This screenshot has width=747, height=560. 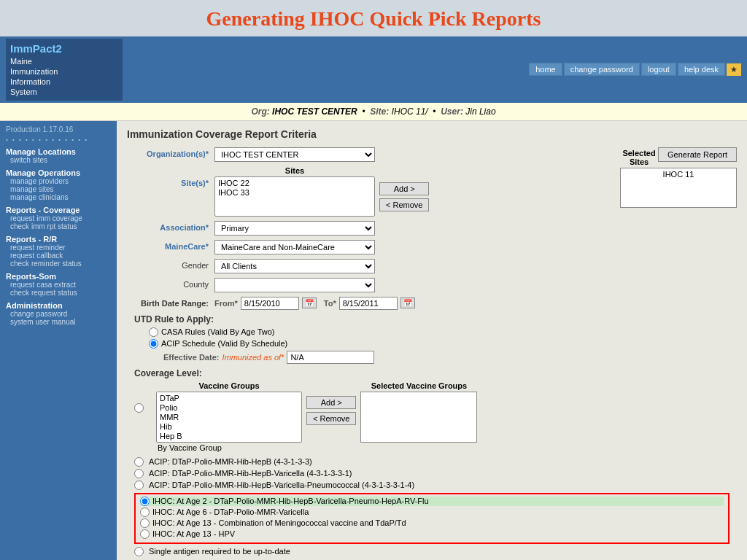 I want to click on sidebar-item-request-casa-extract: request casa extract, so click(x=61, y=284).